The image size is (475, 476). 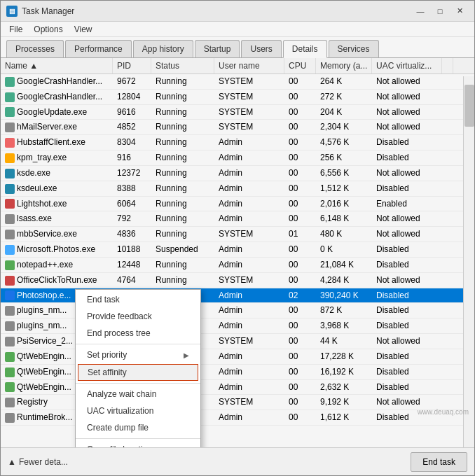 I want to click on fewer-details-icon: ▲, so click(x=12, y=462).